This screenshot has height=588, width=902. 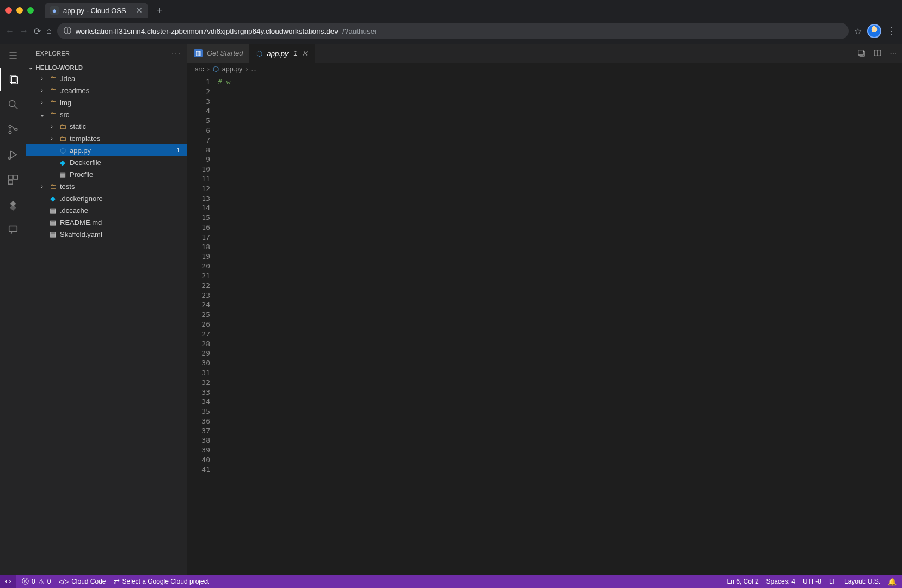 I want to click on site-info-icon: ⓘ, so click(x=68, y=31).